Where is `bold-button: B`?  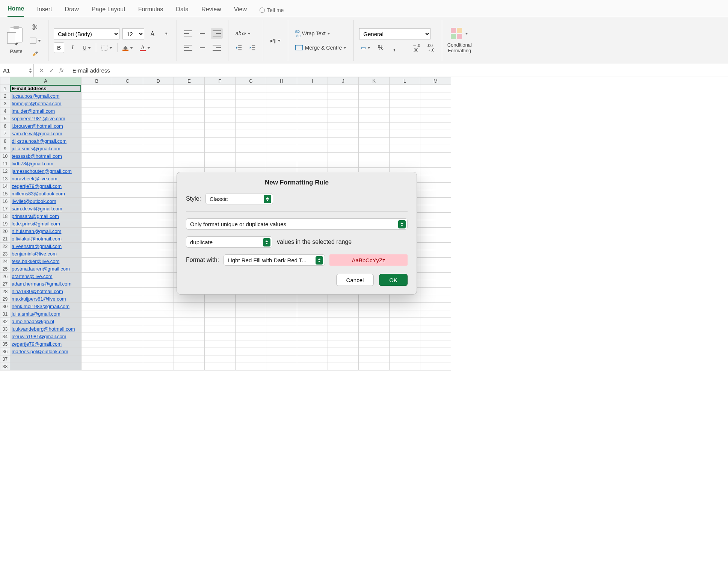
bold-button: B is located at coordinates (59, 48).